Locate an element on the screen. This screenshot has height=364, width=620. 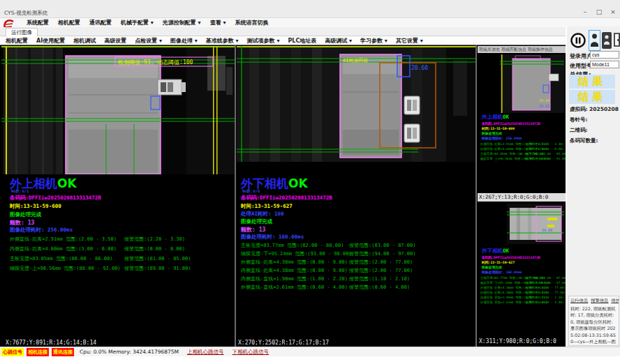
tool-spotcheck-settings: 点检设置 ▾ is located at coordinates (148, 40).